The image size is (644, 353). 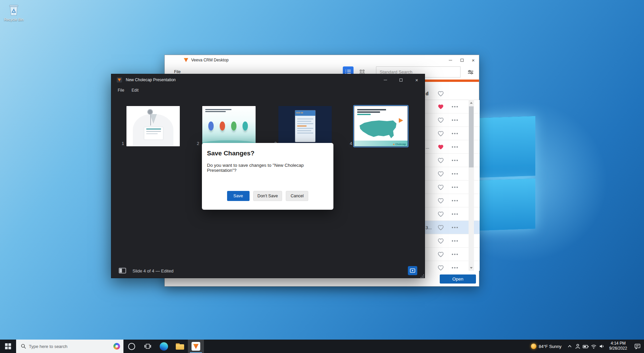 What do you see at coordinates (305, 126) in the screenshot?
I see `slide-thumbnail-3: ICD-10` at bounding box center [305, 126].